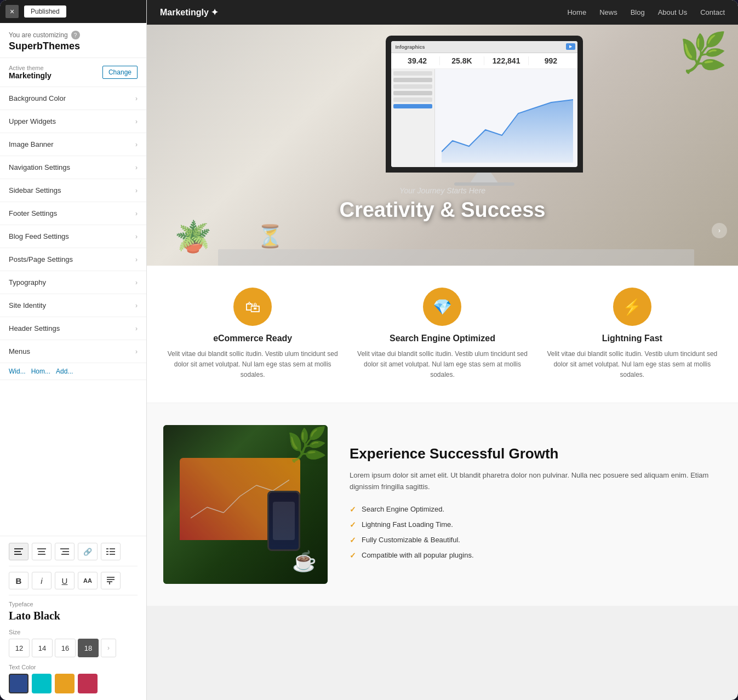 The image size is (738, 700). I want to click on check-icon-4: ✓, so click(353, 555).